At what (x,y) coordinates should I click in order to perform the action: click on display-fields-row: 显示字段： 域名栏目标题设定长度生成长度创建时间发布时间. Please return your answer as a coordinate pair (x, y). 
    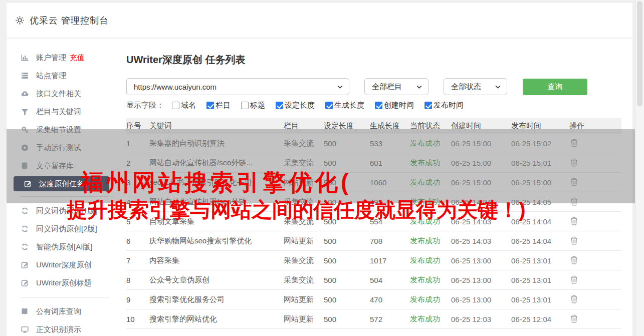
    Looking at the image, I should click on (300, 105).